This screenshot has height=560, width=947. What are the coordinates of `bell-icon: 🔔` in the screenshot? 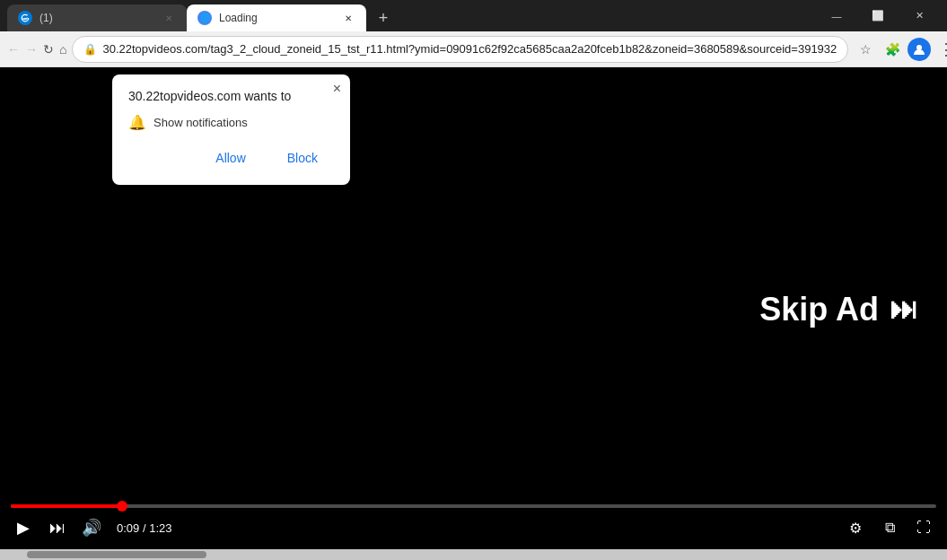 It's located at (137, 122).